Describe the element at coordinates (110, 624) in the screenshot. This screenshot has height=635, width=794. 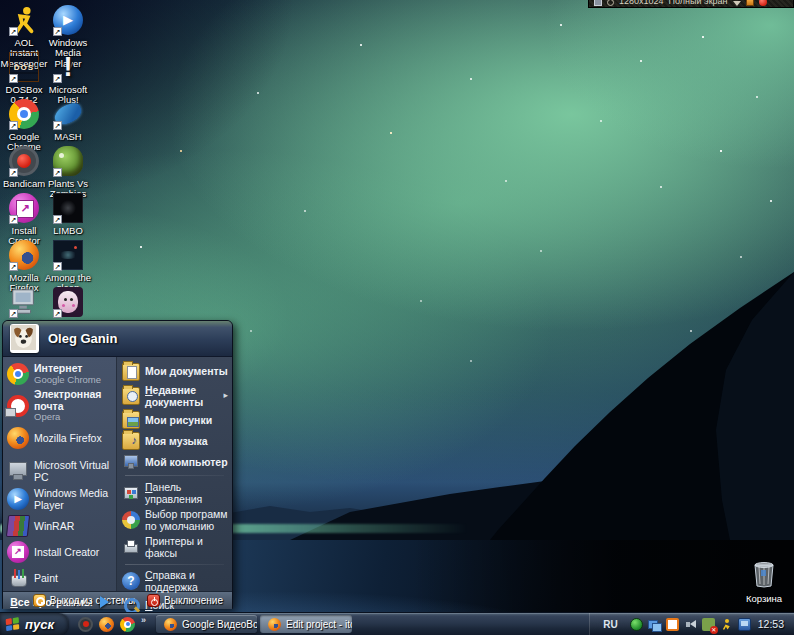
I see `quick-launch: »` at that location.